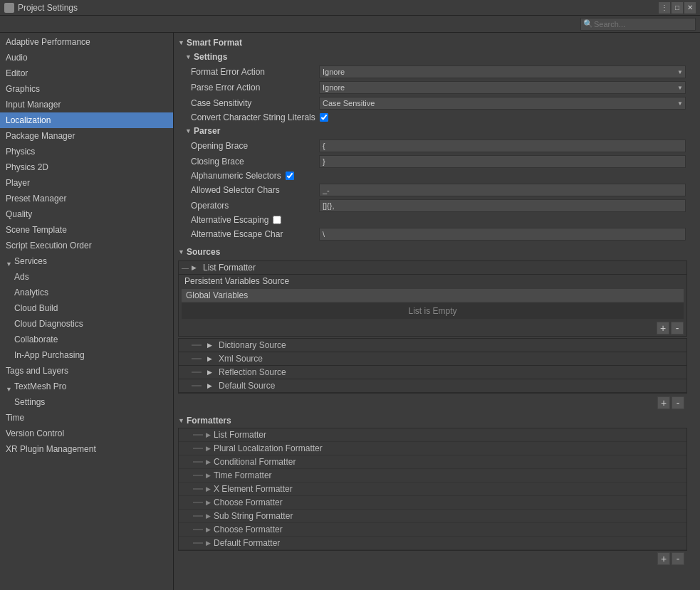 The image size is (700, 590). I want to click on sources-header: ▼ Sources, so click(433, 252).